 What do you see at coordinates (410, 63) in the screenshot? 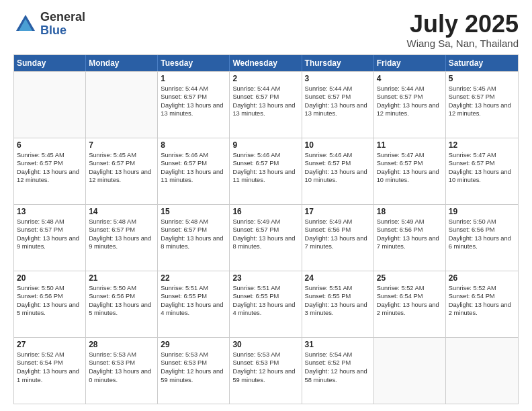
I see `day-header-friday: Friday` at bounding box center [410, 63].